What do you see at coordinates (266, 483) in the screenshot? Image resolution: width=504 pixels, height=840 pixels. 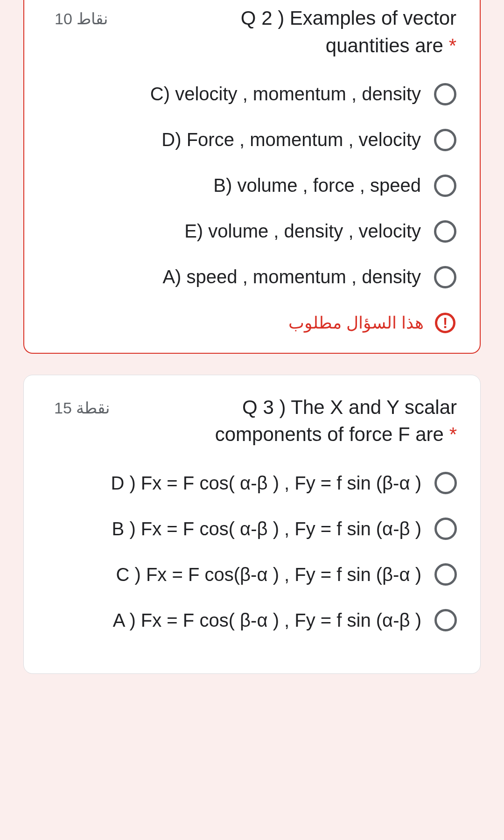 I see `option-label: D ) Fx = F cos( α-β ) , Fy = f sin (β-α …` at bounding box center [266, 483].